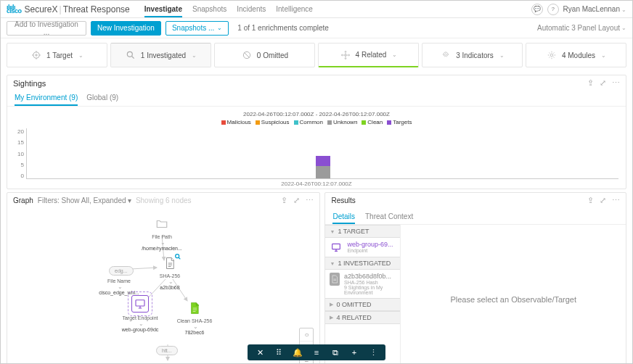 This screenshot has width=633, height=364. What do you see at coordinates (343, 200) in the screenshot?
I see `results-title: Results` at bounding box center [343, 200].